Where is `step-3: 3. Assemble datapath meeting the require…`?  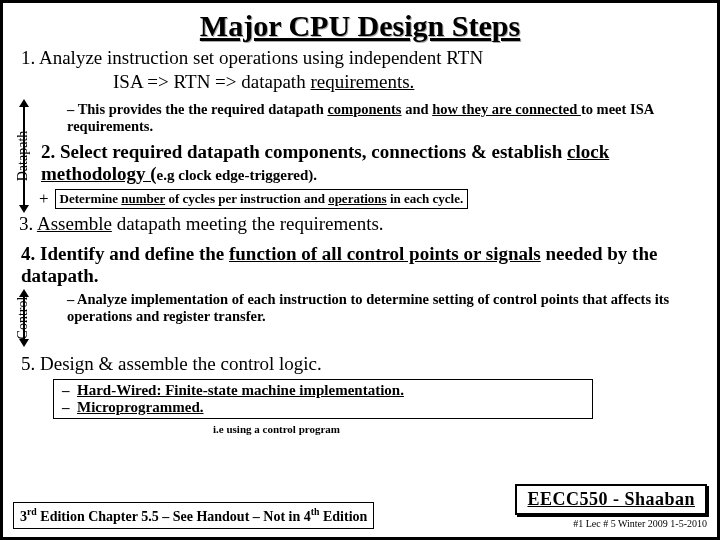
step-3: 3. Assemble datapath meeting the require… is located at coordinates (363, 224).